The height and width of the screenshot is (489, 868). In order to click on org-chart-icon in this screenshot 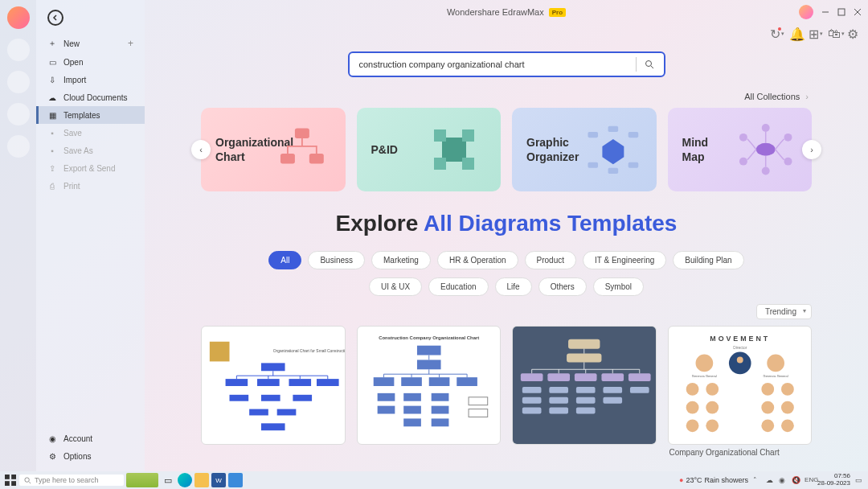, I will do `click(302, 150)`.